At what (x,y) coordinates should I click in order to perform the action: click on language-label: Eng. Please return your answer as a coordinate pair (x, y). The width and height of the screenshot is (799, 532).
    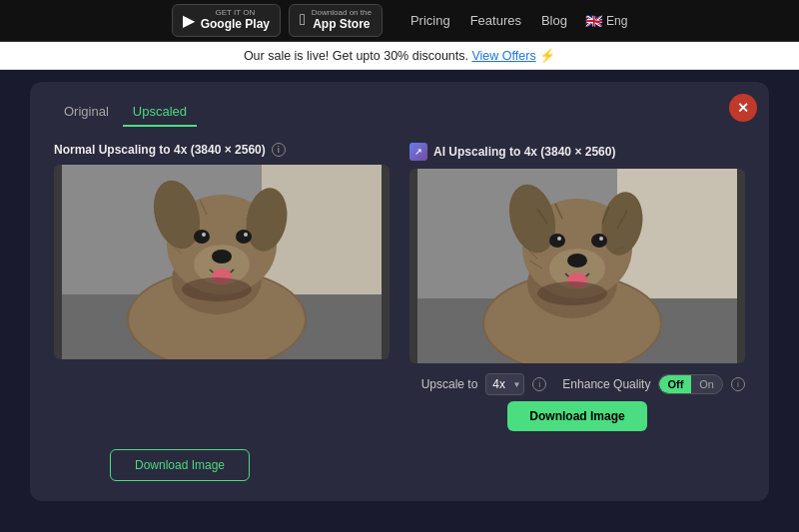
    Looking at the image, I should click on (617, 21).